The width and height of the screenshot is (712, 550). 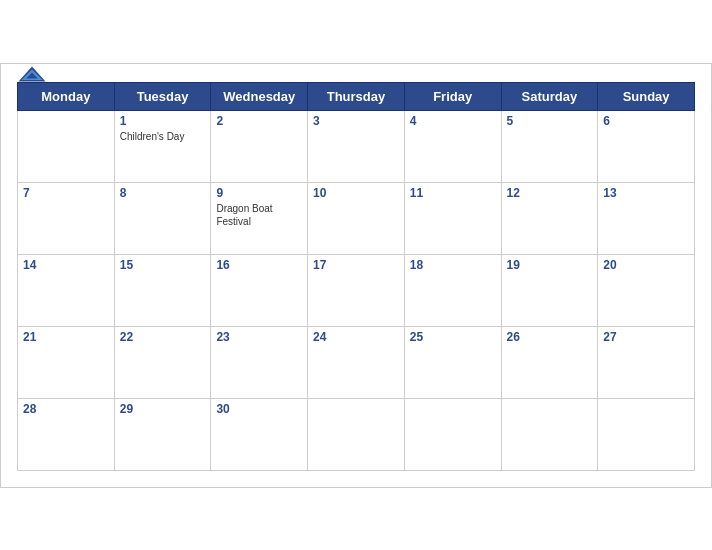 What do you see at coordinates (550, 218) in the screenshot?
I see `calendar-cell: 12` at bounding box center [550, 218].